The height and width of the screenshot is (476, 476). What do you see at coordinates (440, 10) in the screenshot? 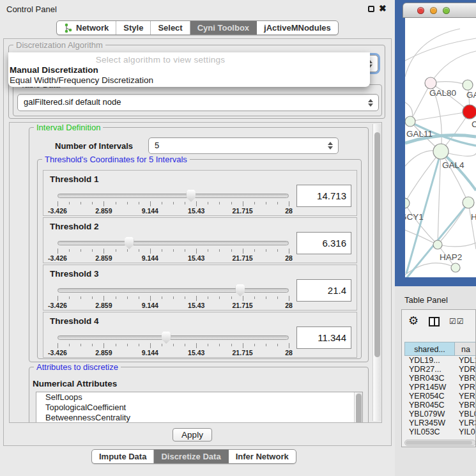
I see `network-window-titlebar` at bounding box center [440, 10].